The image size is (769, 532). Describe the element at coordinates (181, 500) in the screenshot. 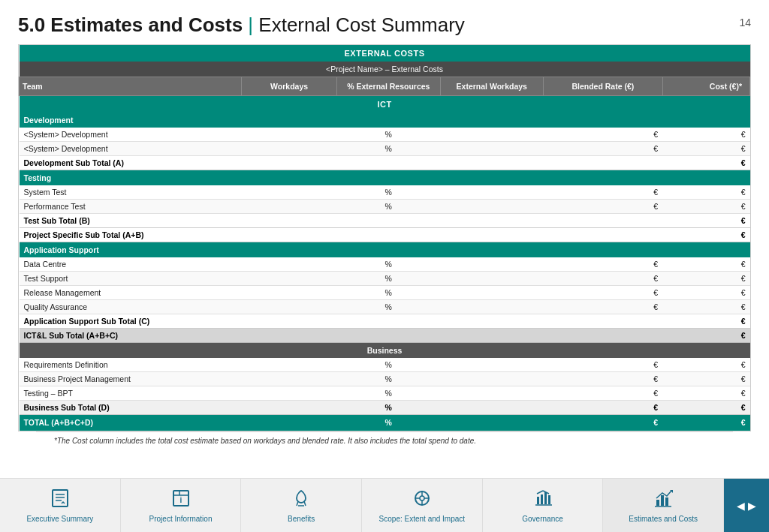

I see `project-information-icon: i` at that location.